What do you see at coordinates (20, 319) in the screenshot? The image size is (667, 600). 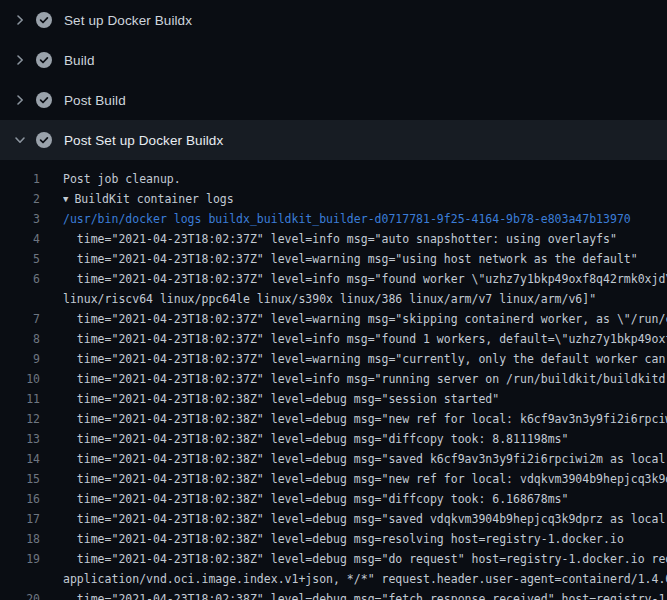 I see `line-number: 7` at bounding box center [20, 319].